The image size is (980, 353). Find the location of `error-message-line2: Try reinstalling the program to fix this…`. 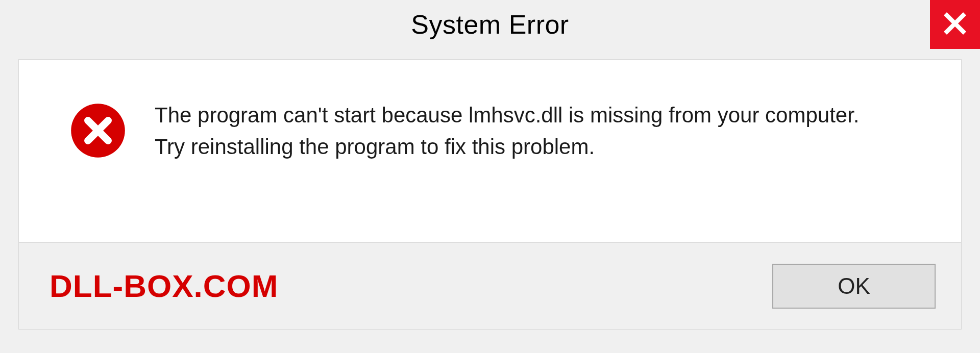

error-message-line2: Try reinstalling the program to fix this… is located at coordinates (543, 147).